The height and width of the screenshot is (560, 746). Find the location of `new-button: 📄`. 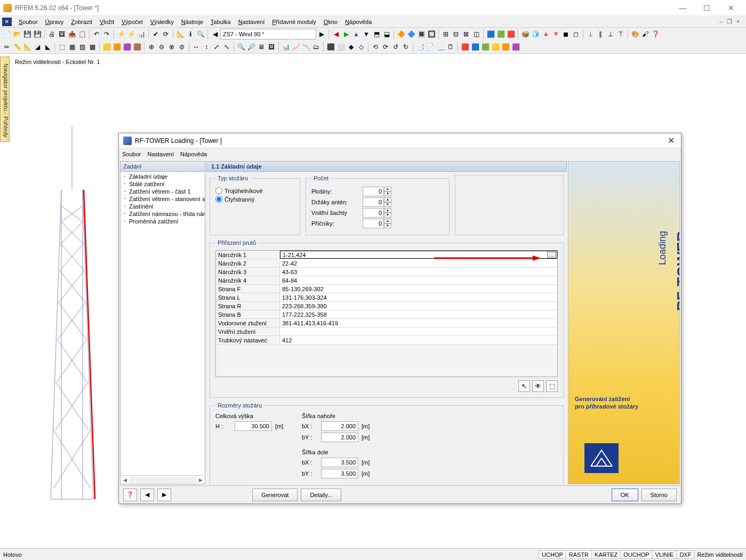

new-button: 📄 is located at coordinates (7, 34).